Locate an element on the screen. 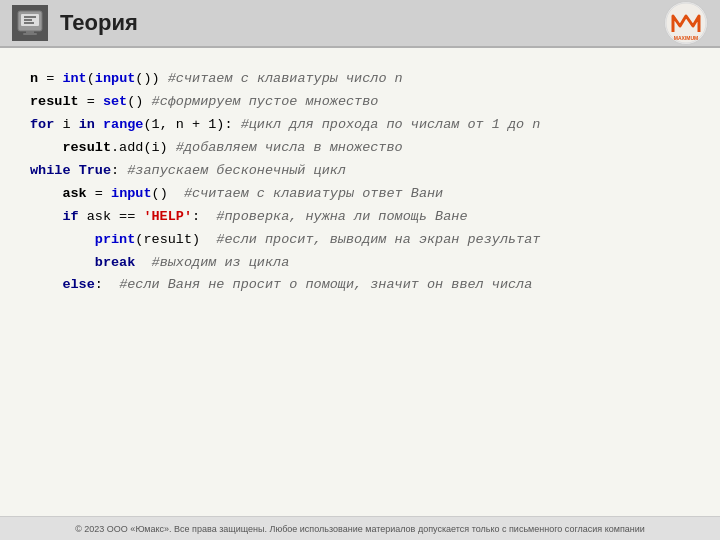  logo-circle: MAXIMUM is located at coordinates (686, 23).